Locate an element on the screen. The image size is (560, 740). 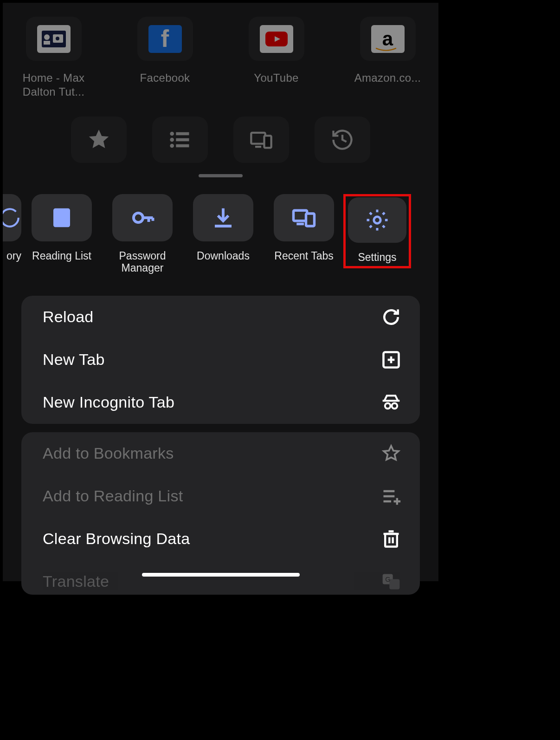
incognito-icon is located at coordinates (391, 402).